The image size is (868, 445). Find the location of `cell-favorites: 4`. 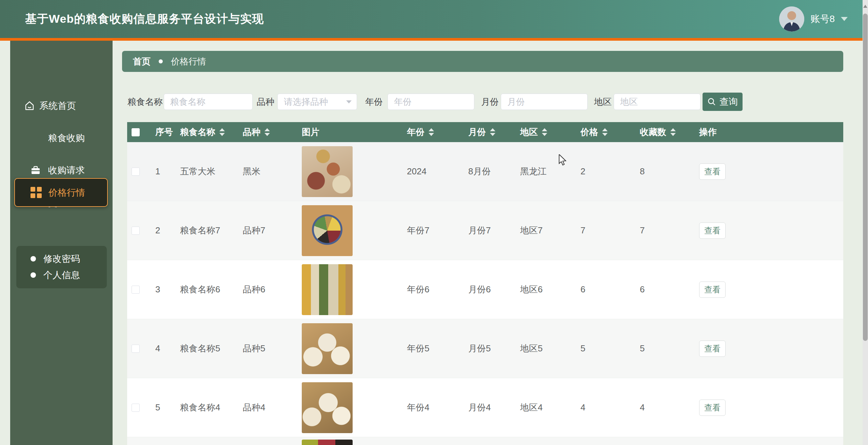

cell-favorites: 4 is located at coordinates (642, 408).